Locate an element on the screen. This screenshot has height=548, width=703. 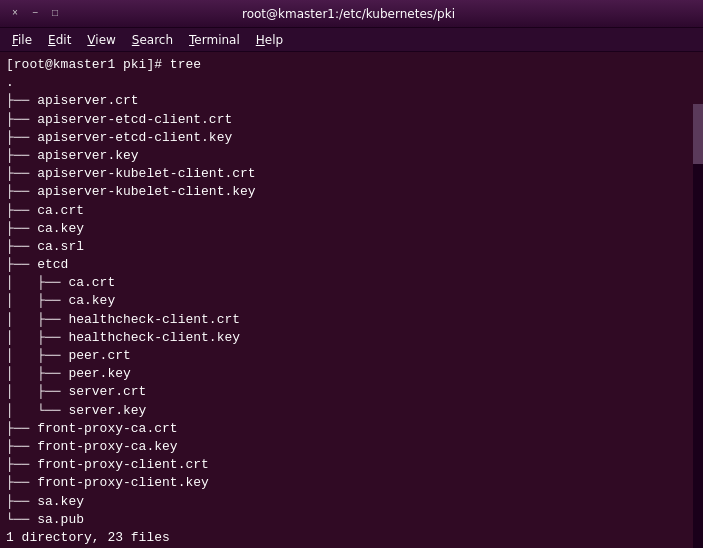
terminal-line: │ ├── peer.crt is located at coordinates (352, 356).